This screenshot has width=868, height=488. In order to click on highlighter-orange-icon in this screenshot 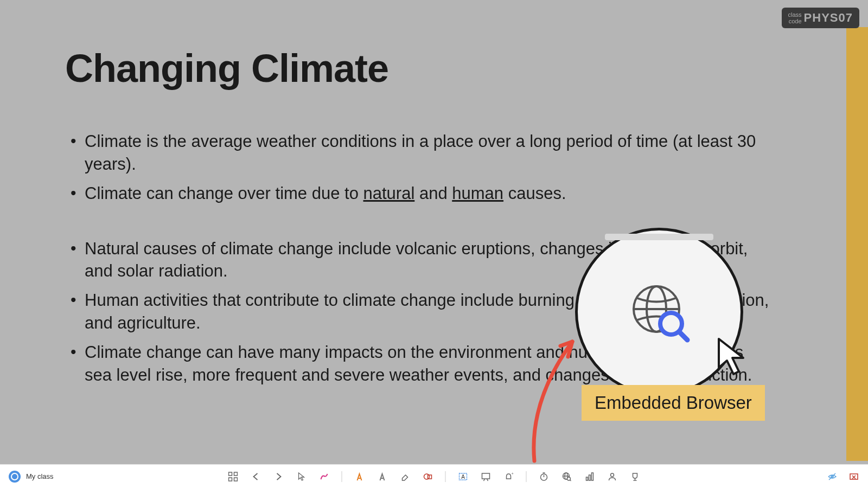, I will do `click(360, 477)`.